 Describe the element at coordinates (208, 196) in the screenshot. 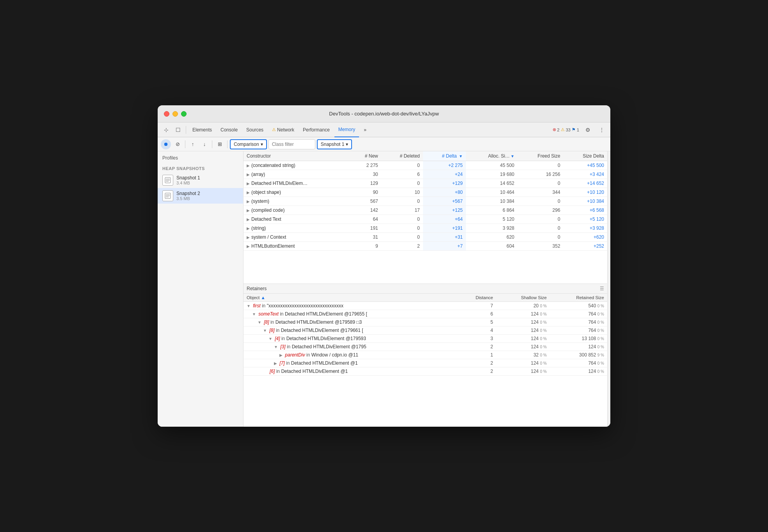

I see `snapshot-2-info: Snapshot 2 3.5 MB` at that location.